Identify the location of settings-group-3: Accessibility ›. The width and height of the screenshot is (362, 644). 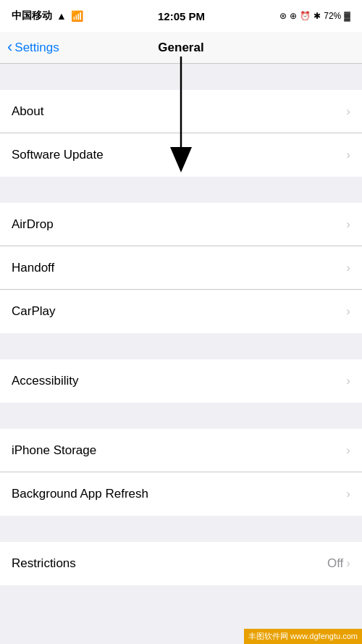
(181, 381).